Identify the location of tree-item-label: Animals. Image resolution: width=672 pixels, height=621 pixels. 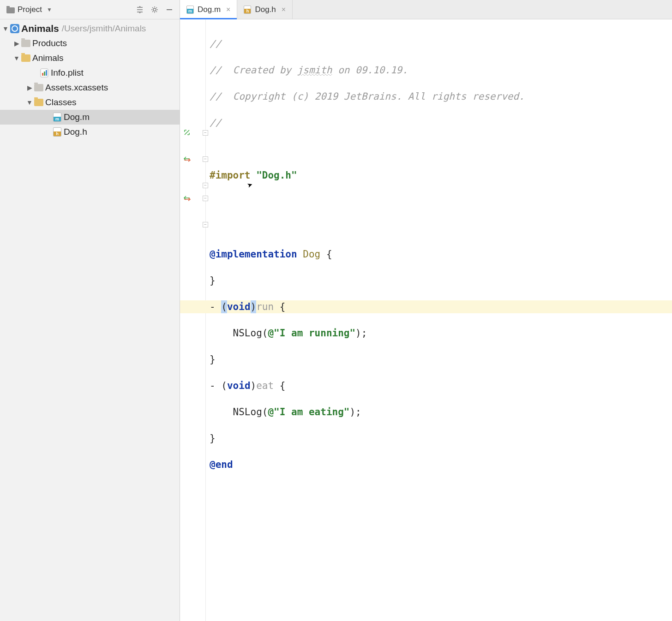
(48, 58).